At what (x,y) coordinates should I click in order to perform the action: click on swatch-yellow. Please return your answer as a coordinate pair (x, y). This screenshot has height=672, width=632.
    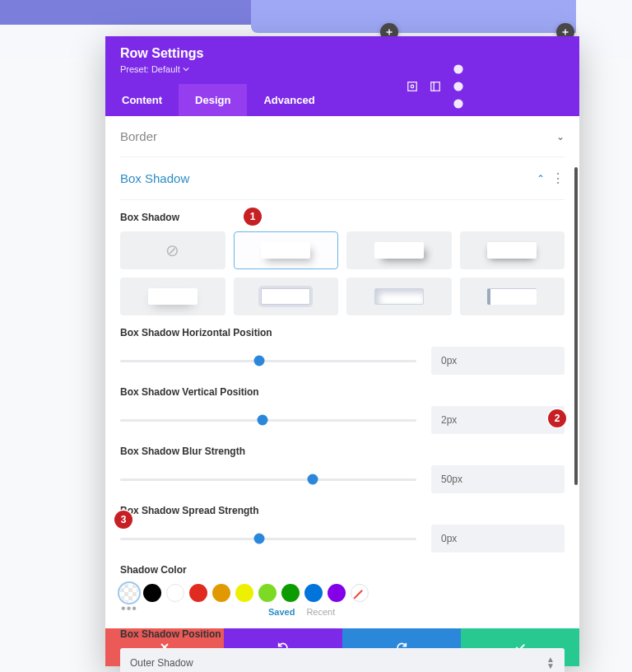
    Looking at the image, I should click on (244, 593).